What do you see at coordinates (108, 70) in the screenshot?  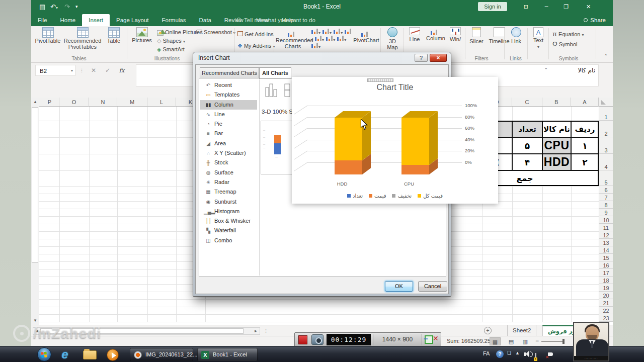 I see `enter-entry-icon: ✓` at bounding box center [108, 70].